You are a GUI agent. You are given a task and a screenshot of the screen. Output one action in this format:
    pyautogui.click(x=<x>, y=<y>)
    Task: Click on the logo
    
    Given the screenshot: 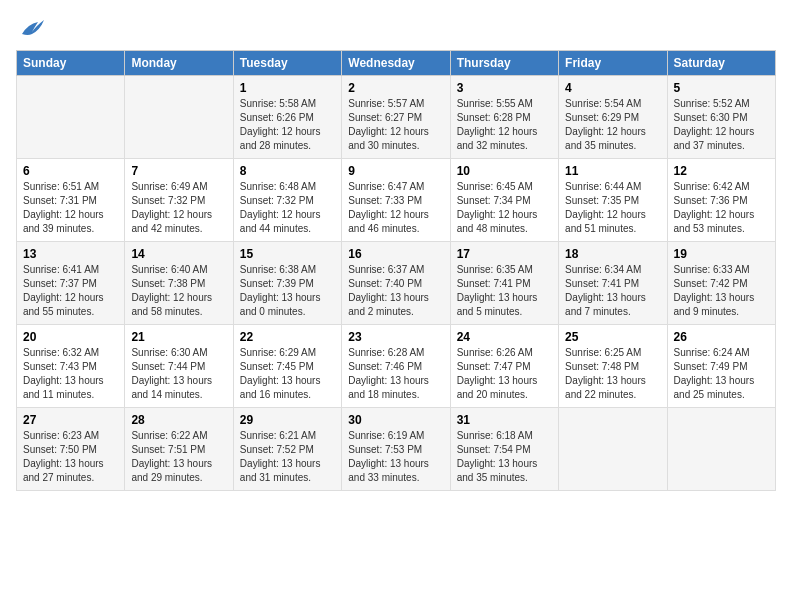 What is the action you would take?
    pyautogui.click(x=31, y=27)
    